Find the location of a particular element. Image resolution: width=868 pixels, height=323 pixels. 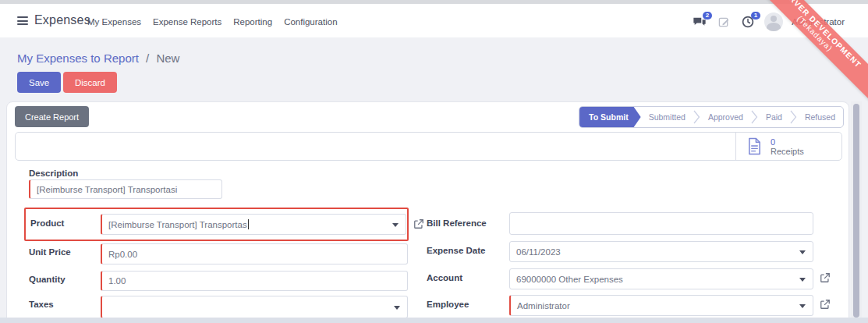

activities-badge: 1 is located at coordinates (756, 16).